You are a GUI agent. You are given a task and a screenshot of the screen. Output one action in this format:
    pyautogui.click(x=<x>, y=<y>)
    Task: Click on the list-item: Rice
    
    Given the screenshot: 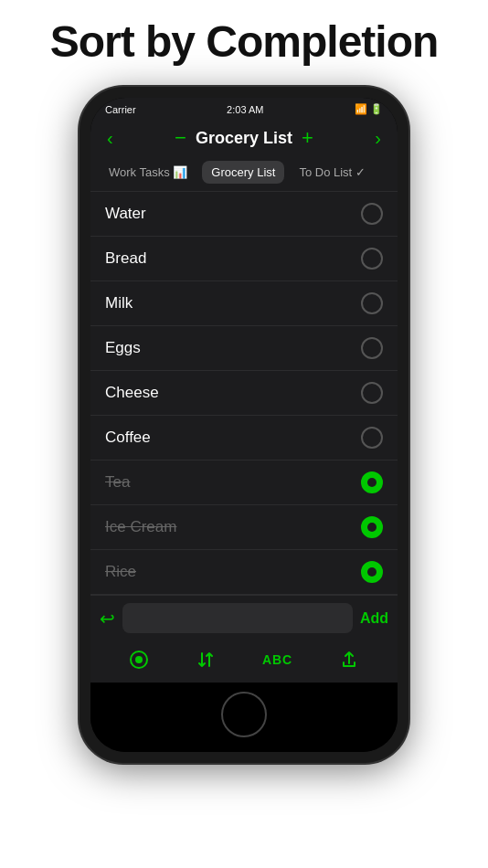 What is the action you would take?
    pyautogui.click(x=244, y=572)
    